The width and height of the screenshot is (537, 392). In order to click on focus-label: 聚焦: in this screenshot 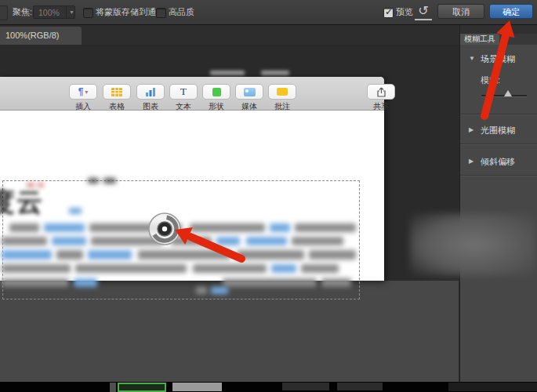, I will do `click(22, 13)`.